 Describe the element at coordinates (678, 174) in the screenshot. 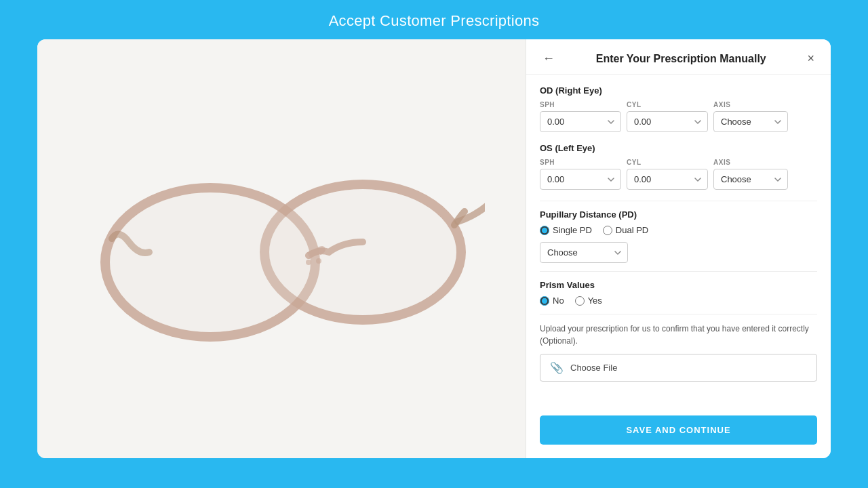

I see `os-fields-row: SPH 0.00 -0.25 -0.50 +0.25 CYL 0.00 -0.2…` at that location.